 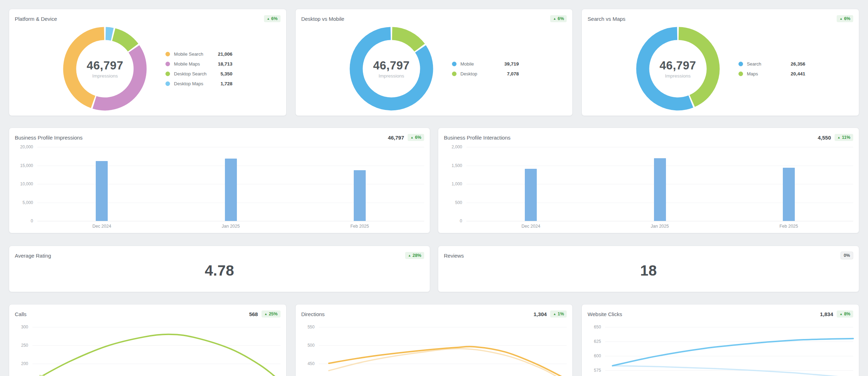 I want to click on platform-device-donut-chart: 46,797 Impressions, so click(x=105, y=69).